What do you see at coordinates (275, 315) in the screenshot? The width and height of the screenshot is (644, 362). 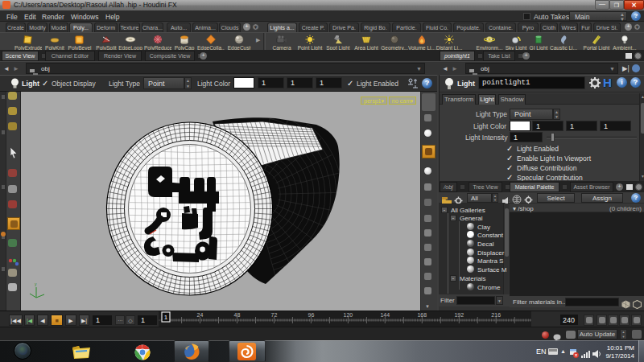 I see `svg-text: 72` at bounding box center [275, 315].